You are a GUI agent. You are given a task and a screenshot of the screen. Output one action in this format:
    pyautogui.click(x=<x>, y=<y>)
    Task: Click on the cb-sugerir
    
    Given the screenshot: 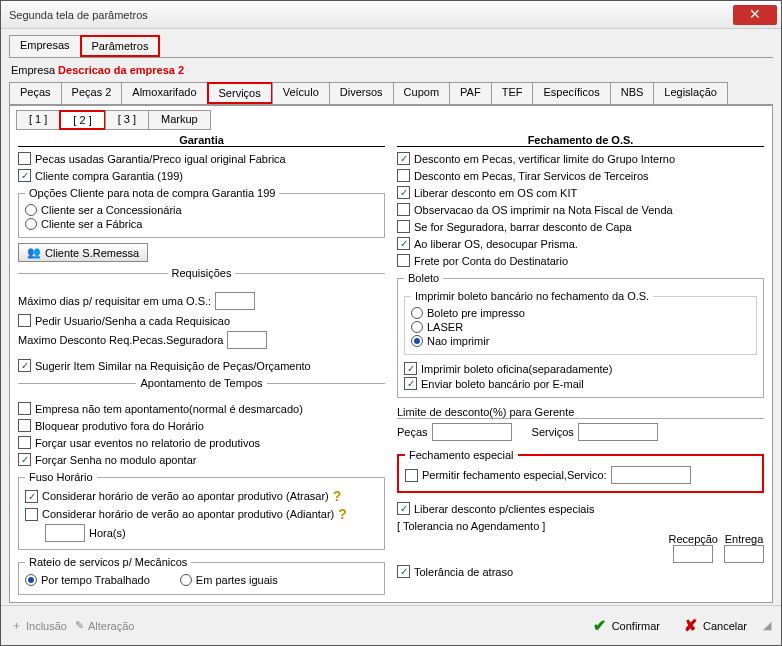 What is the action you would take?
    pyautogui.click(x=24, y=366)
    